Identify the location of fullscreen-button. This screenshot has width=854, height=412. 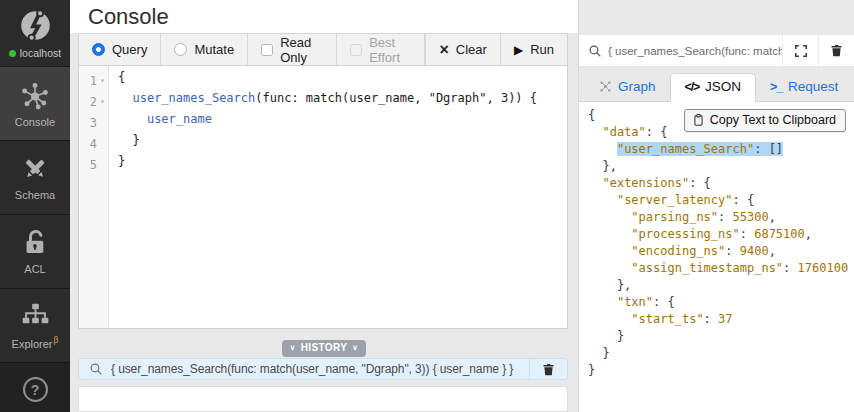
(800, 50).